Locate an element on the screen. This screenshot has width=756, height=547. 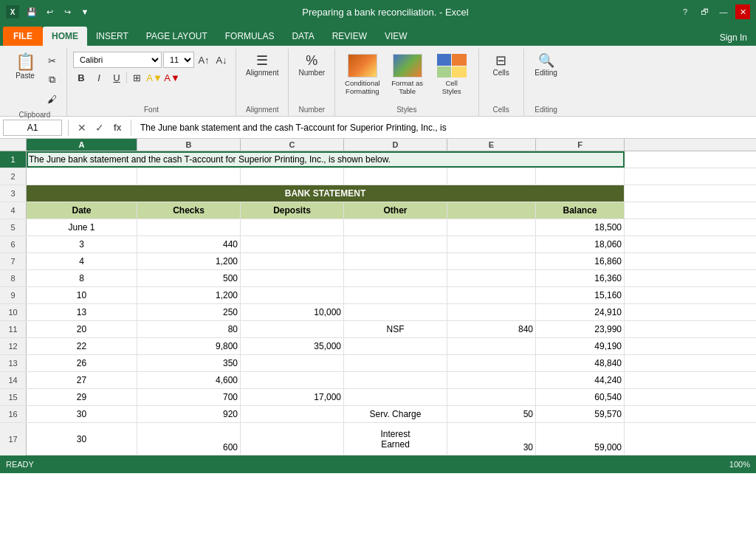
paste-button: 📋 Paste is located at coordinates (25, 66).